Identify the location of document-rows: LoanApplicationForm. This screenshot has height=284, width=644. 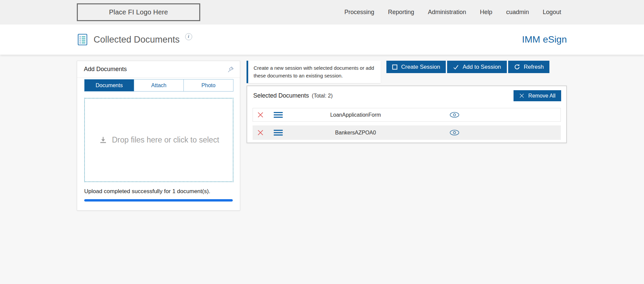
(407, 124).